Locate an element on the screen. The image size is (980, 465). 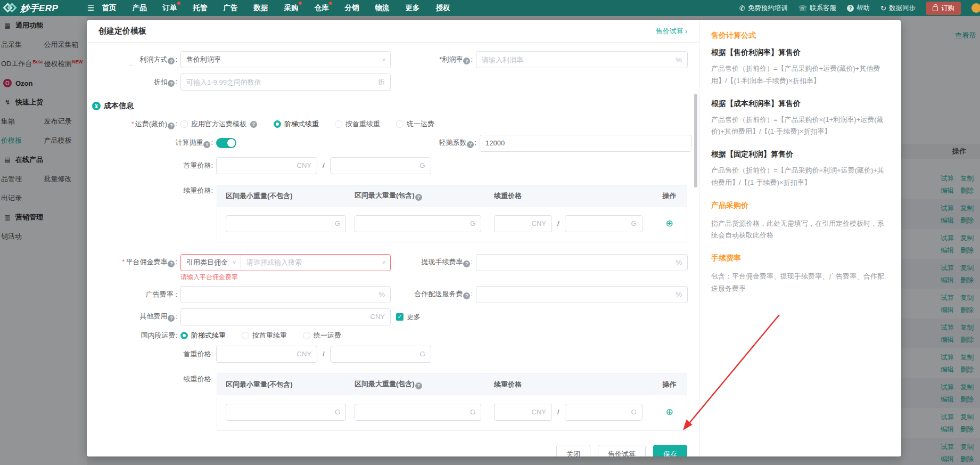
nav-item-warehouse: 仓库 is located at coordinates (322, 8).